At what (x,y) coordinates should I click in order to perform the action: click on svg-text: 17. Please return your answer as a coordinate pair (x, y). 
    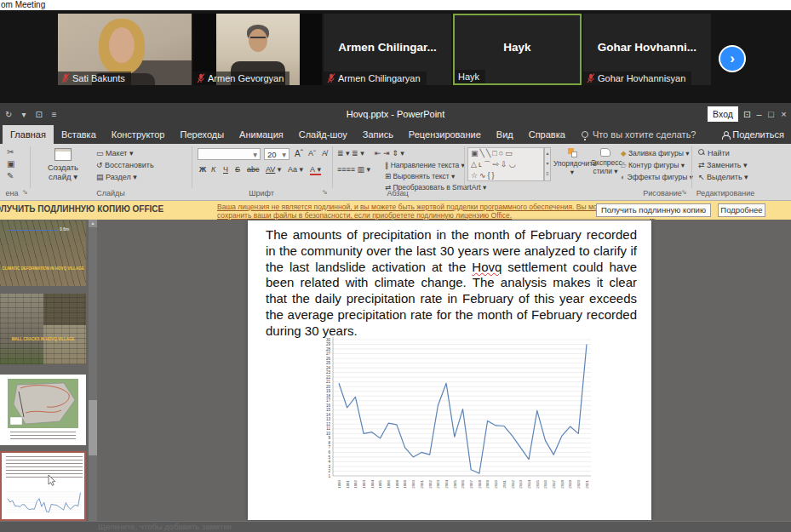
    Looking at the image, I should click on (329, 400).